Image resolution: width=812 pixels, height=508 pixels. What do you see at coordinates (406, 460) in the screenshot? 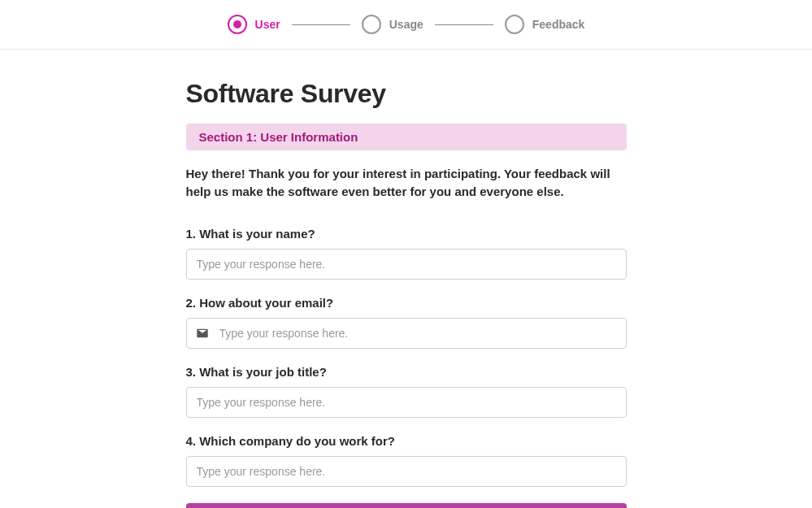
I see `question-company: 4. Which company do you work for?` at bounding box center [406, 460].